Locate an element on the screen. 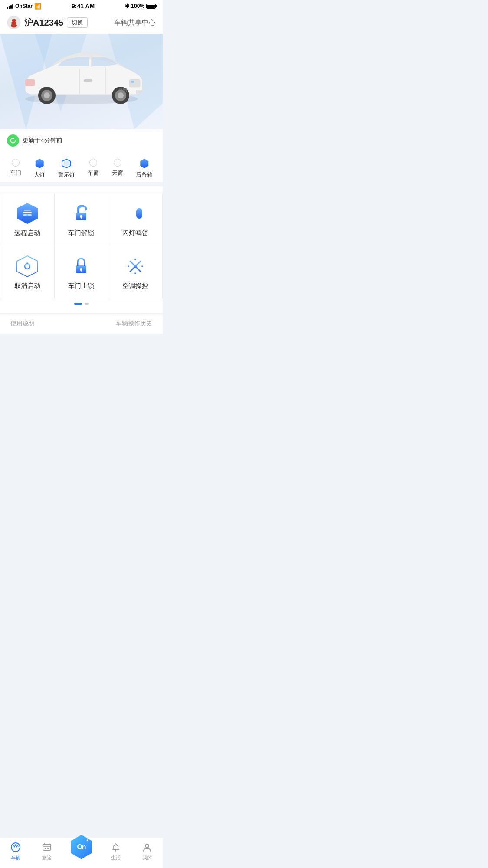 The width and height of the screenshot is (488, 868). indicator-label-door: 车门 is located at coordinates (16, 173).